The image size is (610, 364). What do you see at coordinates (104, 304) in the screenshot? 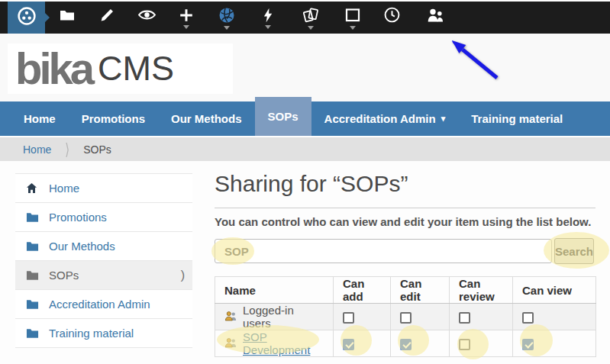
I see `sidebar-item-accreditation-admin: Accreditation Admin` at bounding box center [104, 304].